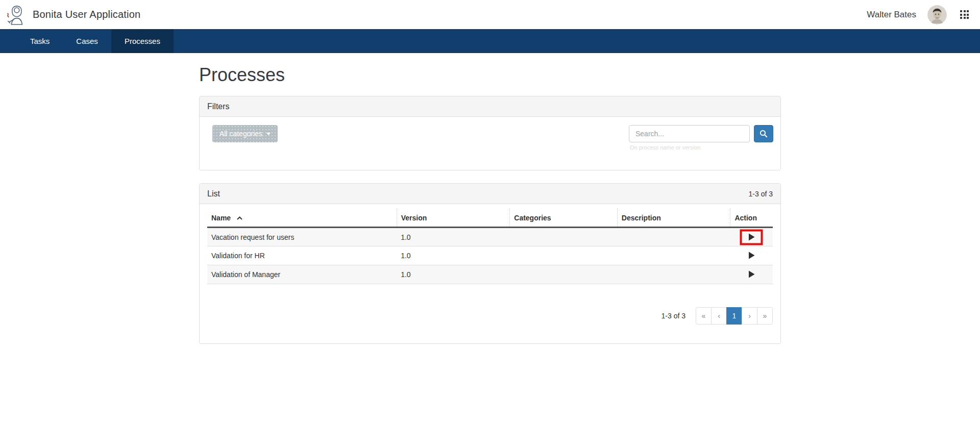 The width and height of the screenshot is (980, 448). Describe the element at coordinates (302, 256) in the screenshot. I see `cell-process-name: Validation for HR` at that location.